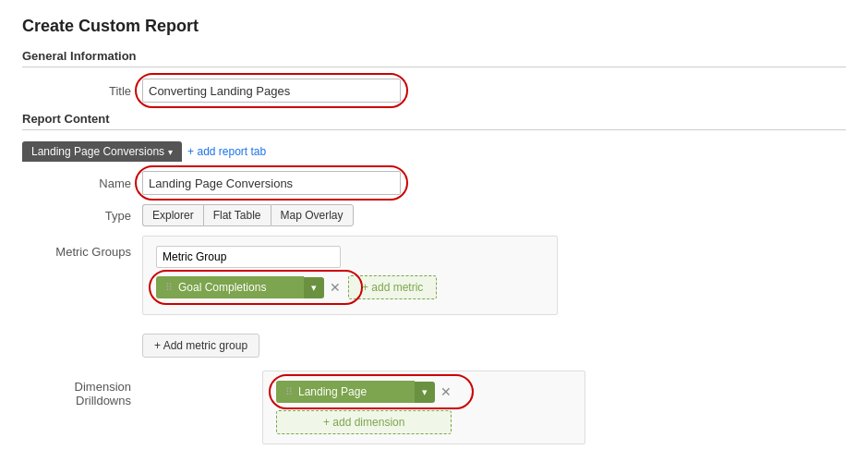  What do you see at coordinates (271, 91) in the screenshot?
I see `title-input` at bounding box center [271, 91].